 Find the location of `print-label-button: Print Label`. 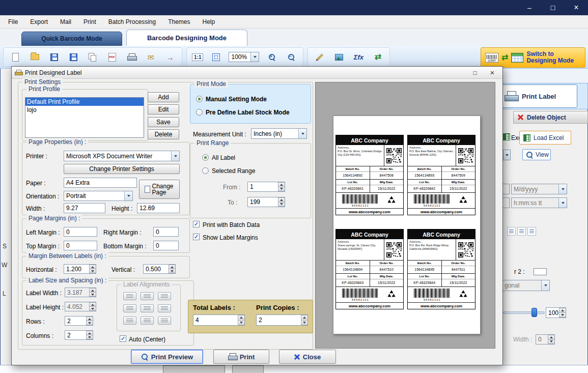

print-label-button: Print Label is located at coordinates (539, 96).